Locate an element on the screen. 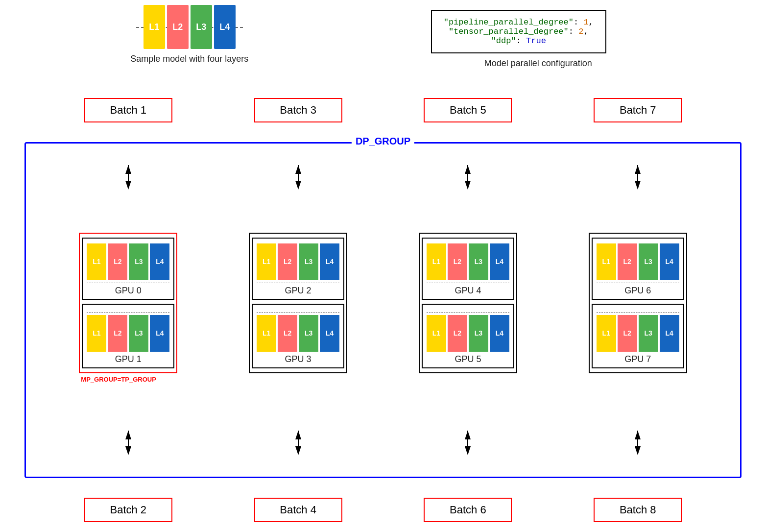 The image size is (766, 532). sample-model-label: Sample model with four layers is located at coordinates (189, 59).